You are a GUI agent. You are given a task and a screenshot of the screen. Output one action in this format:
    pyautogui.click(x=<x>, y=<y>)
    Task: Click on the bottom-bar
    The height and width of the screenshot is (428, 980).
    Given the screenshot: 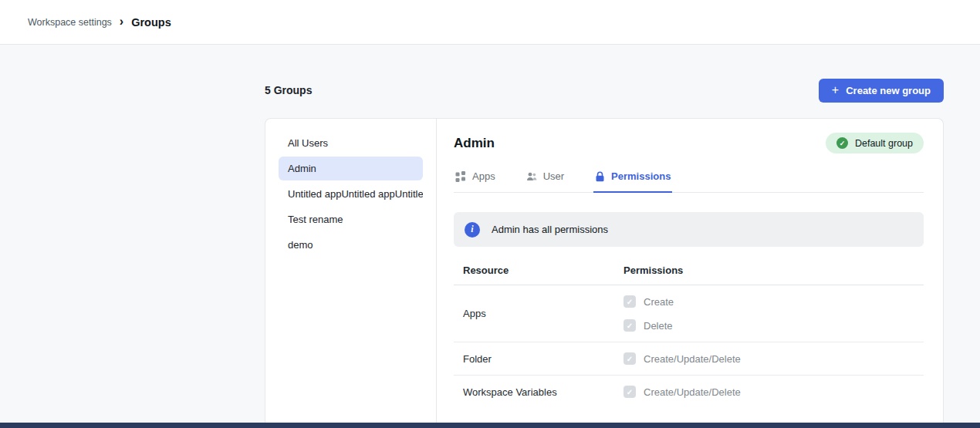 What is the action you would take?
    pyautogui.click(x=490, y=426)
    